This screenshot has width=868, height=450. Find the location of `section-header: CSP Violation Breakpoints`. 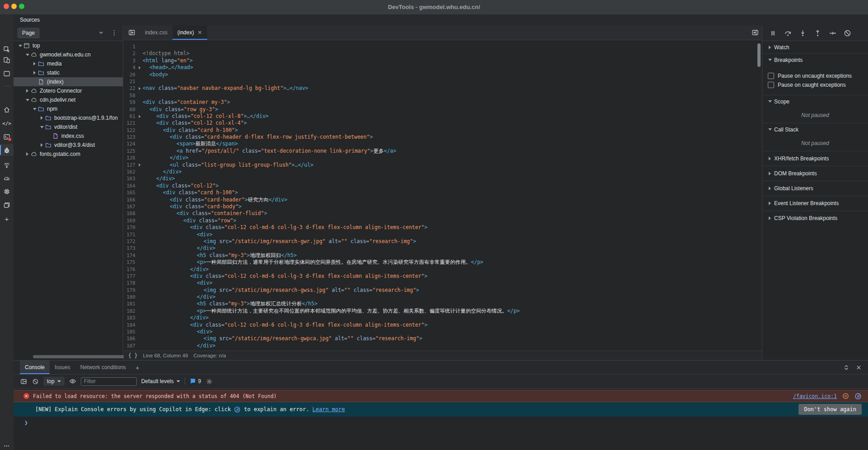

section-header: CSP Violation Breakpoints is located at coordinates (815, 218).